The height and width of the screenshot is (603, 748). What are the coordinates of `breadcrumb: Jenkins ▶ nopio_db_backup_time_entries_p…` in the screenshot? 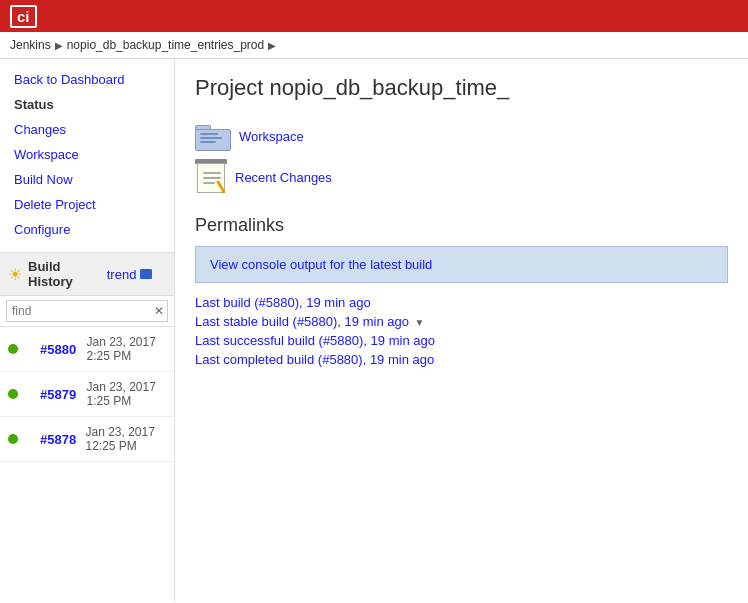 It's located at (374, 46).